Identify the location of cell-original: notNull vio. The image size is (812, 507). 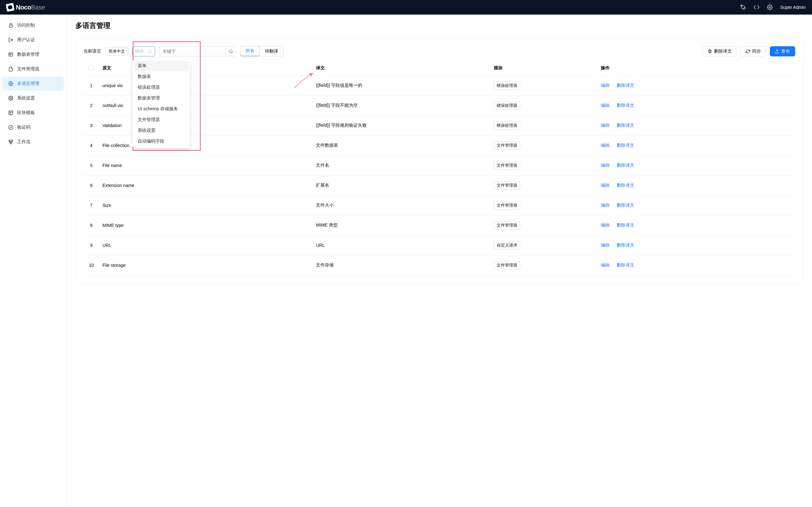
(206, 106).